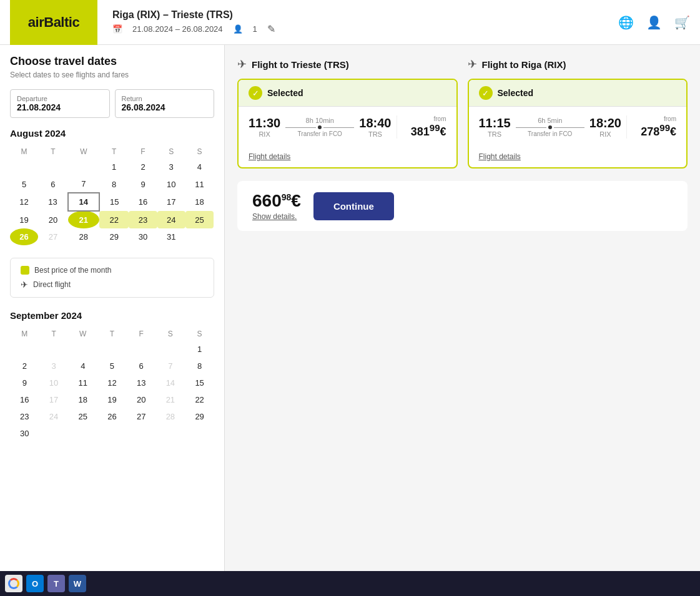 Image resolution: width=700 pixels, height=596 pixels. Describe the element at coordinates (277, 217) in the screenshot. I see `show-details-link: Show details.` at that location.